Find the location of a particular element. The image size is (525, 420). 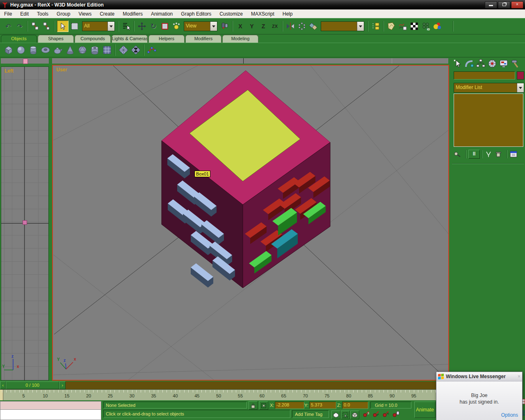

object-name-field is located at coordinates (484, 75).